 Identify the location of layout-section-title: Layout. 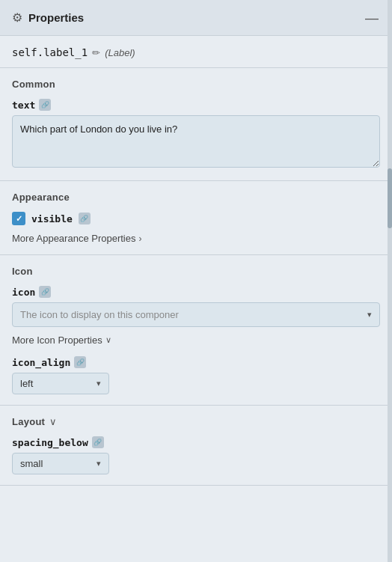
(28, 422).